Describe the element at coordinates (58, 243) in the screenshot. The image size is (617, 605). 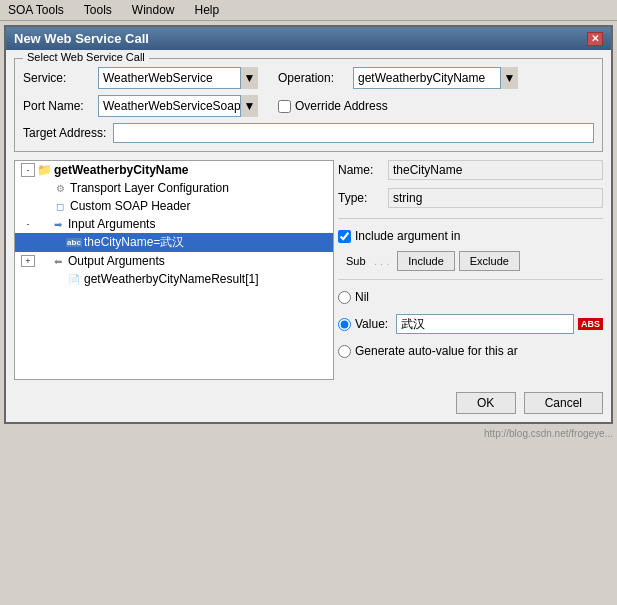
I see `spacer-cityname` at that location.